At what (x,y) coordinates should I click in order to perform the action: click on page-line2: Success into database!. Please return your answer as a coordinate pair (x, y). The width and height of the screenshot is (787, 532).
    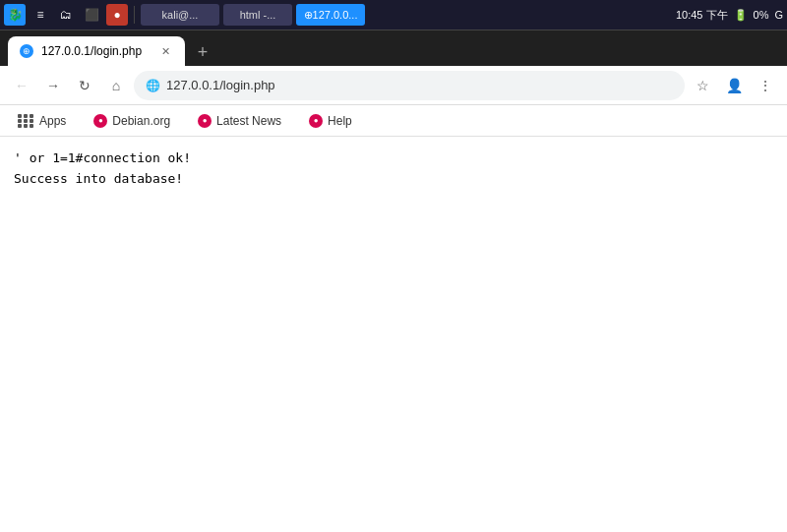
    Looking at the image, I should click on (394, 179).